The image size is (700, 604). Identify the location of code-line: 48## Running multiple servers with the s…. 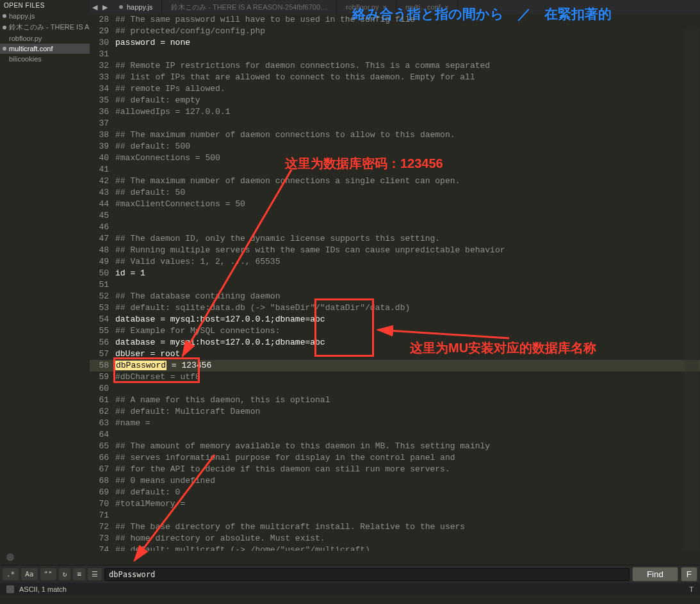
(395, 250).